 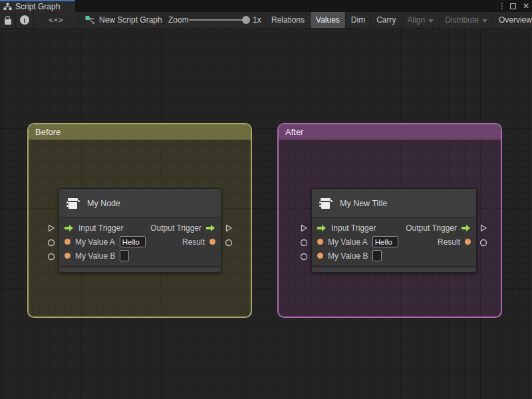 I want to click on lock-button, so click(x=8, y=20).